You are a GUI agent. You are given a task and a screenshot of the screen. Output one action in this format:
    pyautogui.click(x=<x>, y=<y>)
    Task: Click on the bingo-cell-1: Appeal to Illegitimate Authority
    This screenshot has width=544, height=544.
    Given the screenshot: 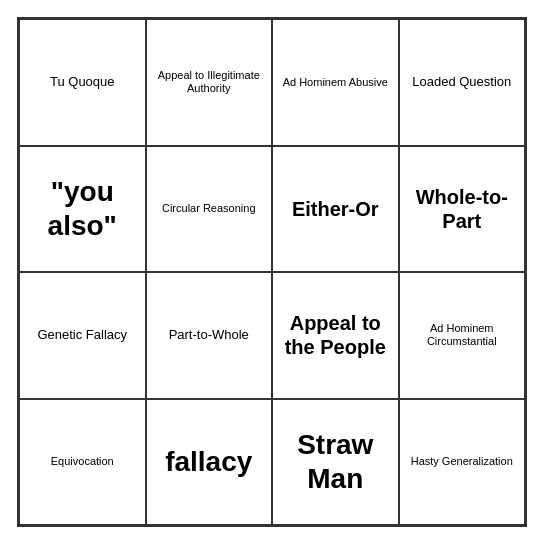 What is the action you would take?
    pyautogui.click(x=210, y=82)
    